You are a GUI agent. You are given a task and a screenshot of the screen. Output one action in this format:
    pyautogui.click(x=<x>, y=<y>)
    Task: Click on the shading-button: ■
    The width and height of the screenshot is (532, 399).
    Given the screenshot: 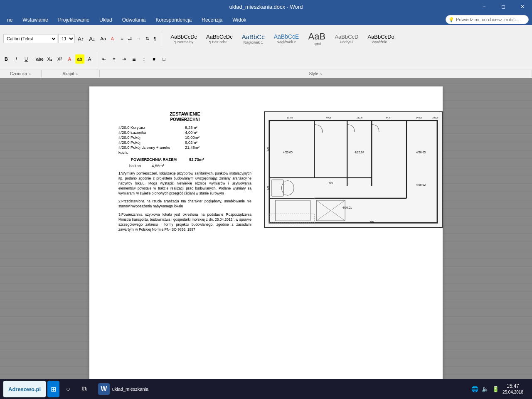 What is the action you would take?
    pyautogui.click(x=154, y=59)
    